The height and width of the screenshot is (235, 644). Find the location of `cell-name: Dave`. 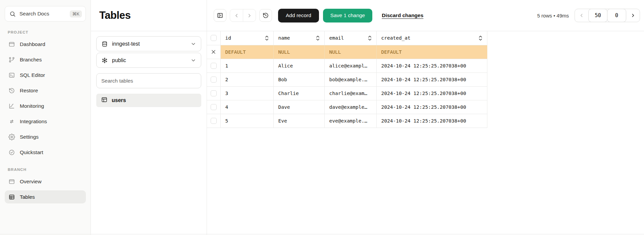

cell-name: Dave is located at coordinates (299, 107).